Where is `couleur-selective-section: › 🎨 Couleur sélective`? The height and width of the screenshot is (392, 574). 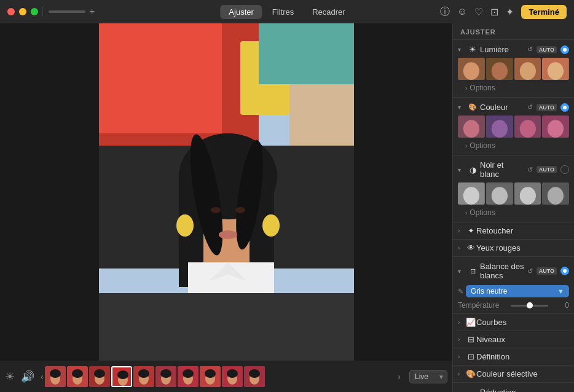
couleur-selective-section: › 🎨 Couleur sélective is located at coordinates (514, 374).